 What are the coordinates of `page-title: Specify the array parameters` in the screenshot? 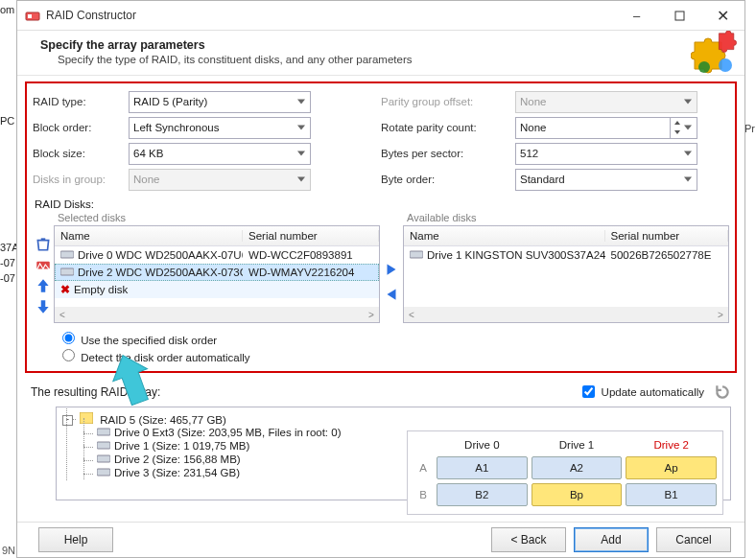 It's located at (386, 45).